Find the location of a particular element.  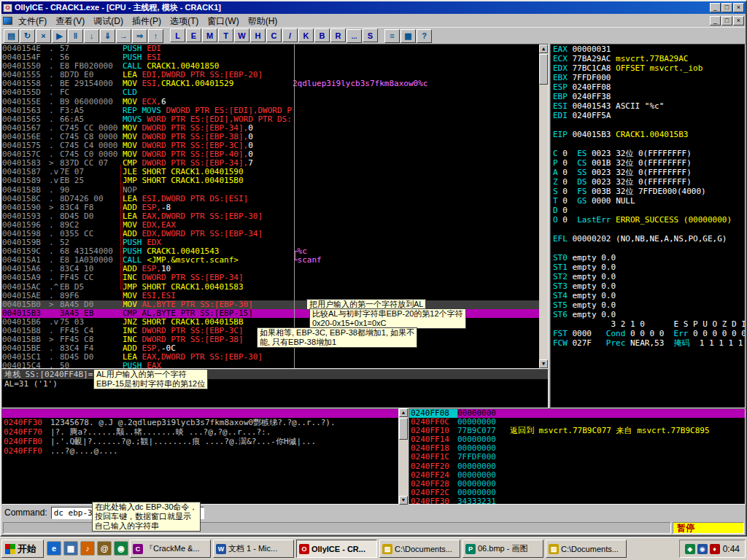

disasm-row: 0040155D.FCCLD is located at coordinates (271, 93).